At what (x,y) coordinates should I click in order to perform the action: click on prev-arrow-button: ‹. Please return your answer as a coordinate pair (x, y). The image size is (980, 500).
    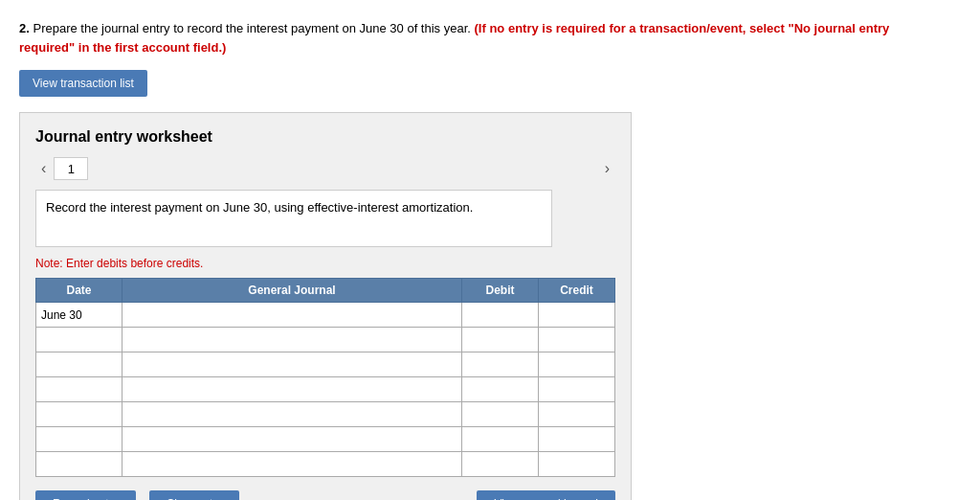
    Looking at the image, I should click on (44, 169).